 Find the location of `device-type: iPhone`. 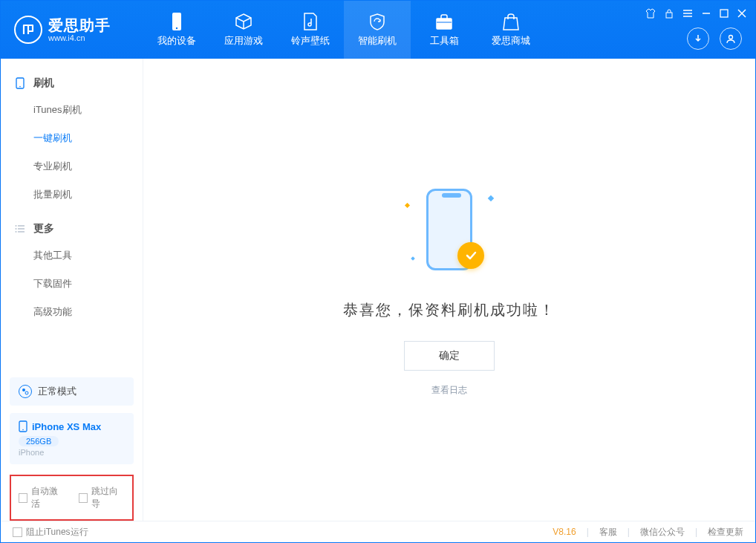

device-type: iPhone is located at coordinates (71, 452).